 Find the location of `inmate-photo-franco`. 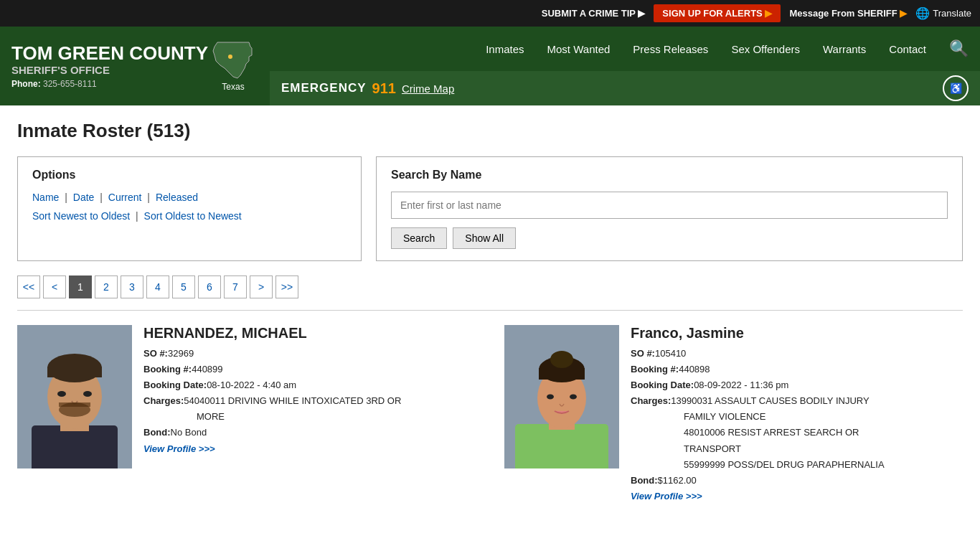

inmate-photo-franco is located at coordinates (562, 397).